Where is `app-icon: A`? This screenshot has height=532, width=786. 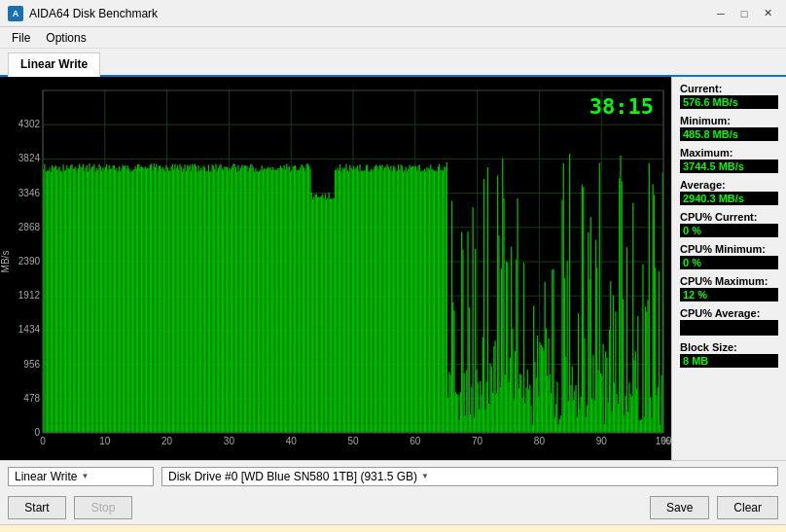
app-icon: A is located at coordinates (16, 14).